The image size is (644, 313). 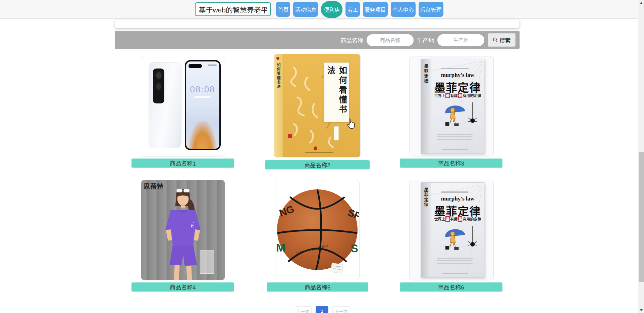 I want to click on phone-statusbar, so click(x=212, y=65).